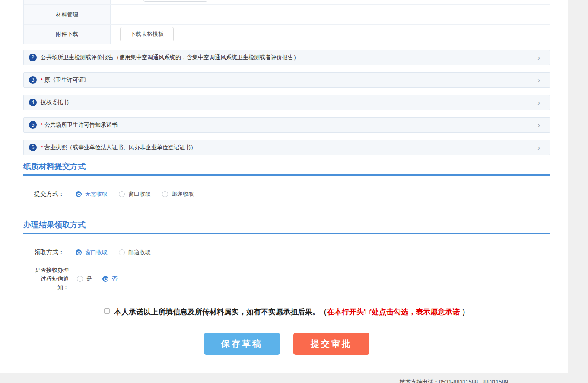 This screenshot has height=383, width=588. What do you see at coordinates (287, 80) in the screenshot?
I see `material-item-3: 3 * 原《卫生许可证》 ›` at bounding box center [287, 80].